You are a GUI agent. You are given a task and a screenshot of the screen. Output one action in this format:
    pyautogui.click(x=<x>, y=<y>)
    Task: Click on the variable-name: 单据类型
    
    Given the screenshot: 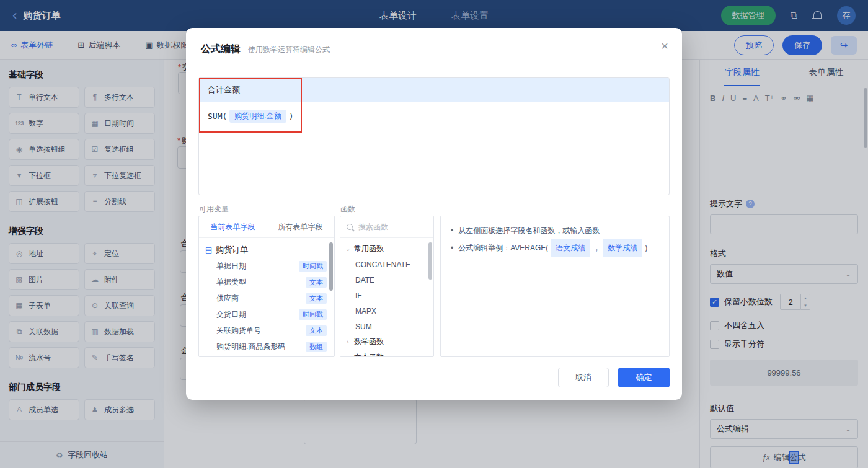 What is the action you would take?
    pyautogui.click(x=231, y=283)
    